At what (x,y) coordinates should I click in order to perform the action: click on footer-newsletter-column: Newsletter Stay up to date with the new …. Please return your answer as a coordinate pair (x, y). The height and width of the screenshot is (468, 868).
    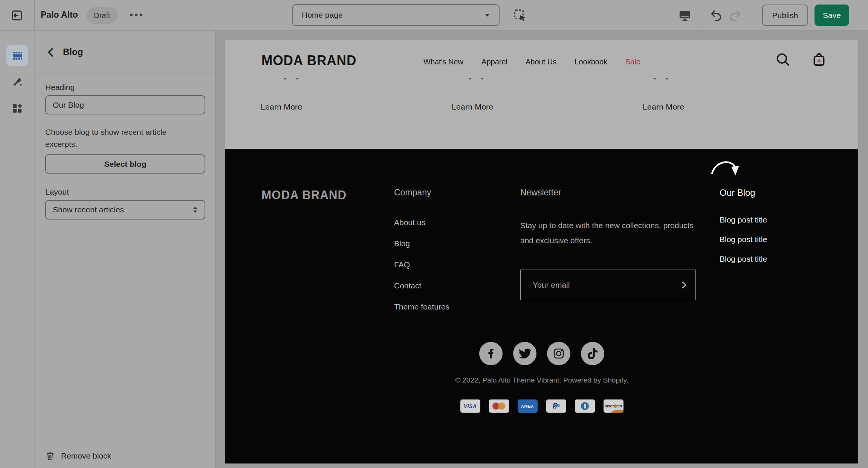
    Looking at the image, I should click on (608, 218).